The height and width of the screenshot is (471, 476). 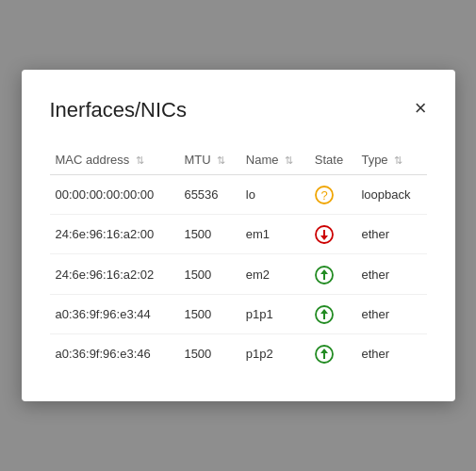 What do you see at coordinates (140, 160) in the screenshot?
I see `sort-icon-mac: ⇅` at bounding box center [140, 160].